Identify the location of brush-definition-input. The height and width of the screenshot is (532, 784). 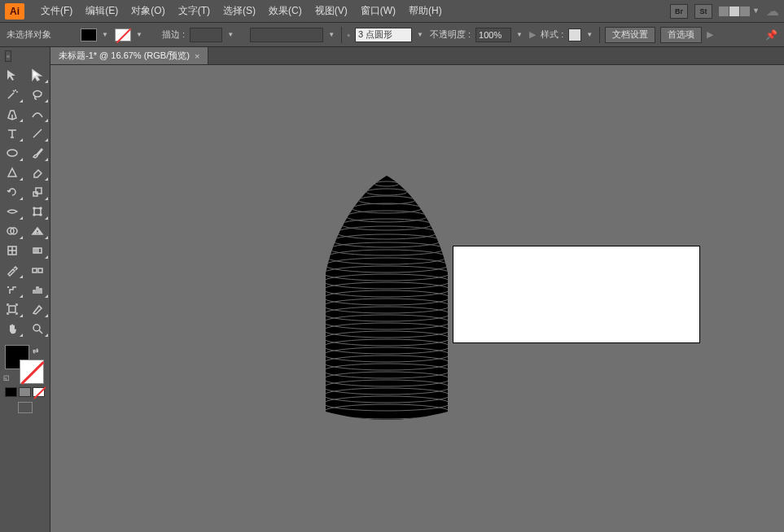
(287, 35).